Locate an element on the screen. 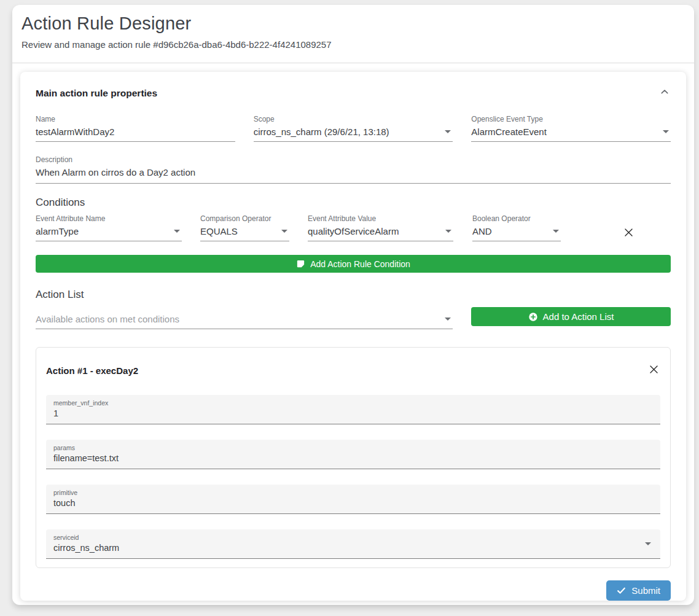 The height and width of the screenshot is (616, 699). description-value: When Alarm on cirros do a Day2 action is located at coordinates (353, 172).